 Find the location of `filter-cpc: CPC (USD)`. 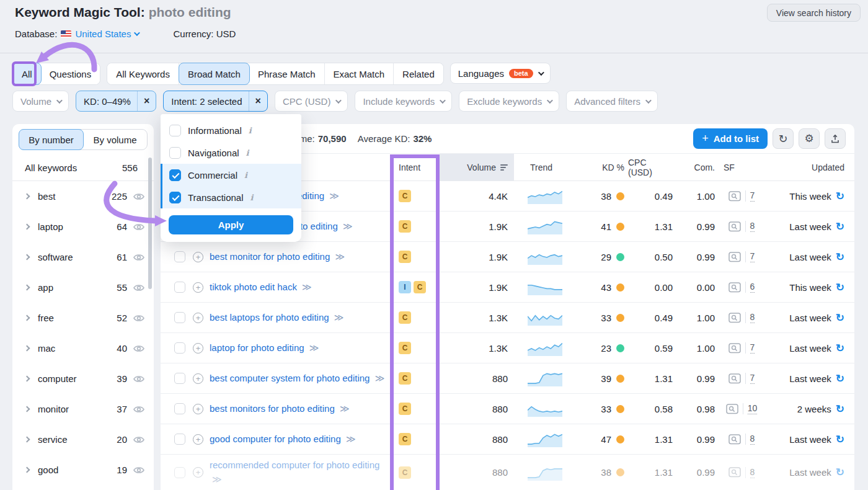

filter-cpc: CPC (USD) is located at coordinates (311, 101).